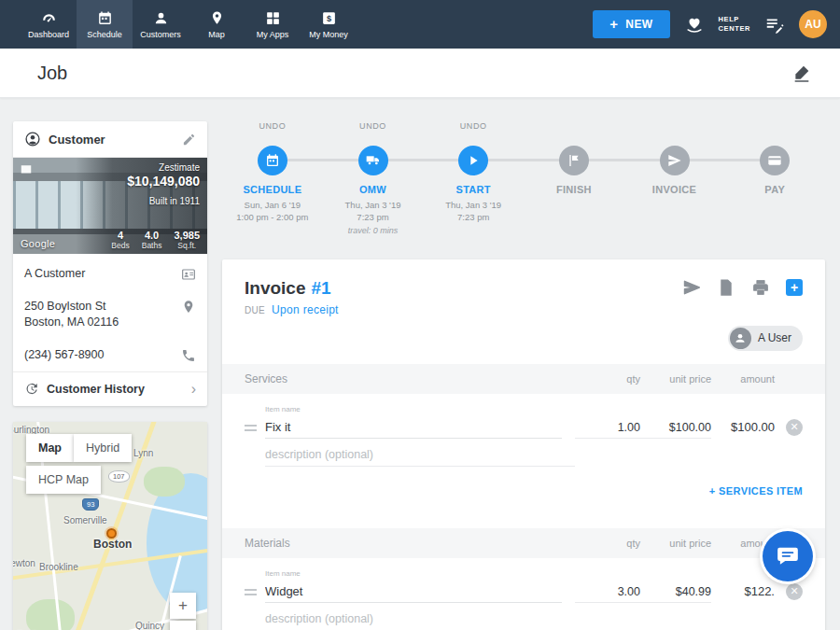 The image size is (840, 630). What do you see at coordinates (743, 594) in the screenshot?
I see `material-amount: $122.` at bounding box center [743, 594].